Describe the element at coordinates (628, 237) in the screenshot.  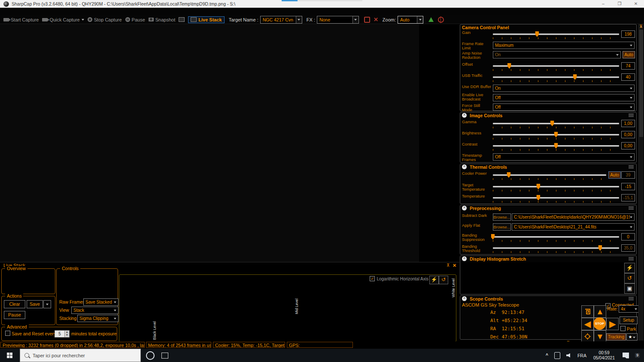
I see `banding-suppression-value: 0` at that location.